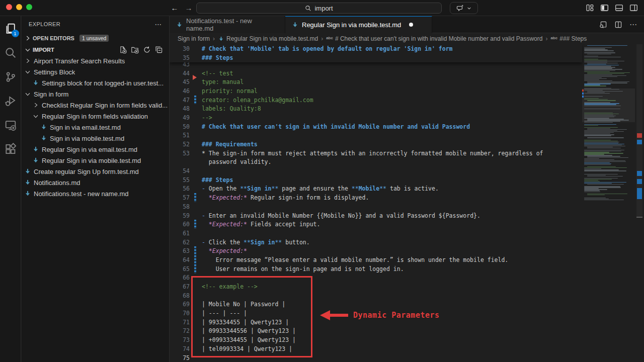  I want to click on line-number: 60, so click(180, 224).